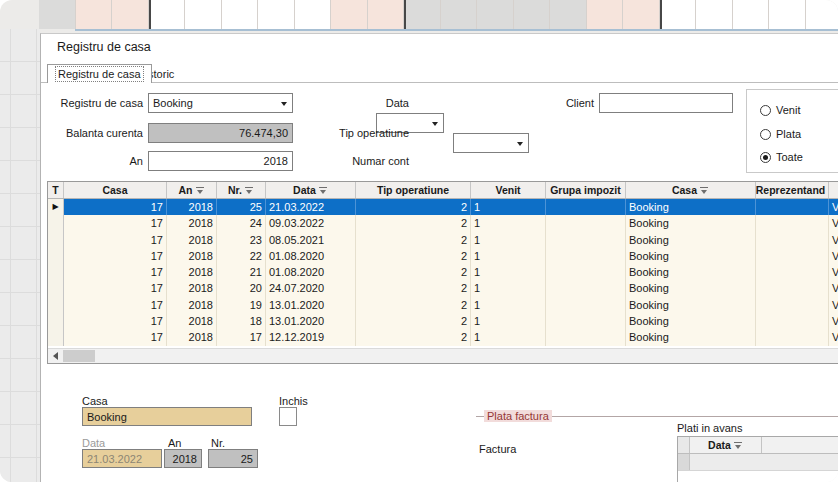 This screenshot has height=482, width=838. I want to click on factura-label: Factura, so click(498, 449).